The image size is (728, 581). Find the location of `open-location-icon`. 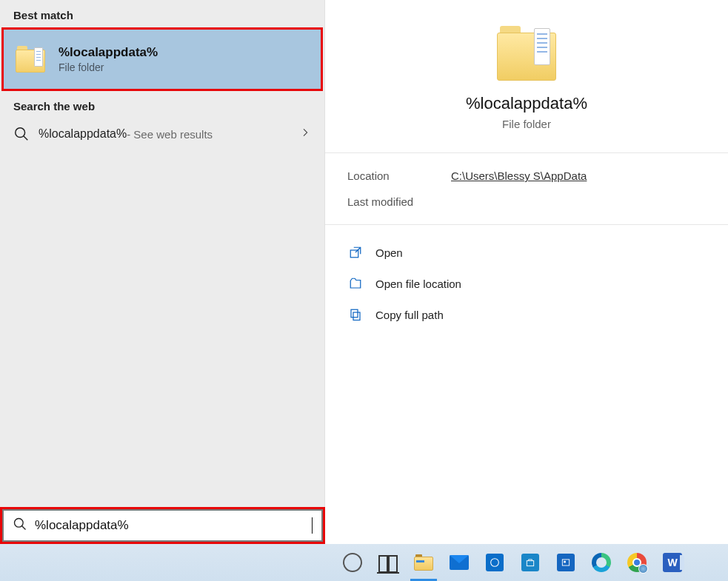

open-location-icon is located at coordinates (355, 283).